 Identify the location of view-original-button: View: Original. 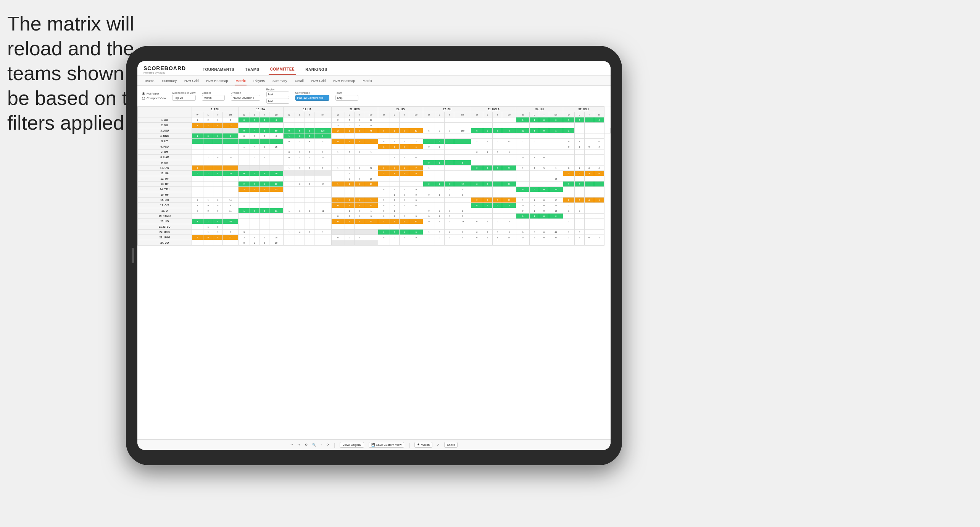
(352, 445).